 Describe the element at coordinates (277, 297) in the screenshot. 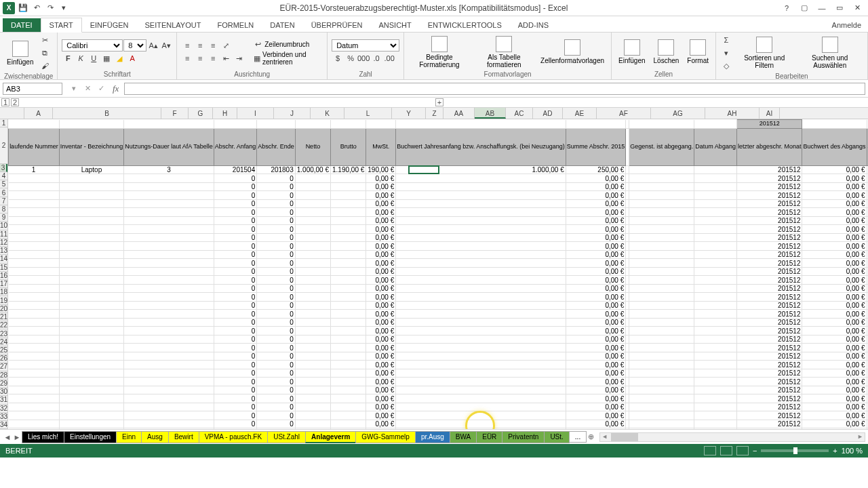

I see `cell-H18: 0` at that location.